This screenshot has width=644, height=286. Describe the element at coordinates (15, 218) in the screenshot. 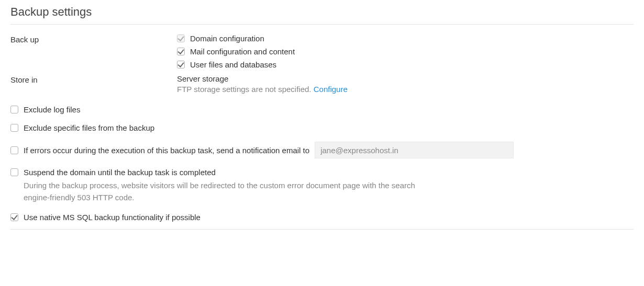

I see `checkbox-mssql` at that location.